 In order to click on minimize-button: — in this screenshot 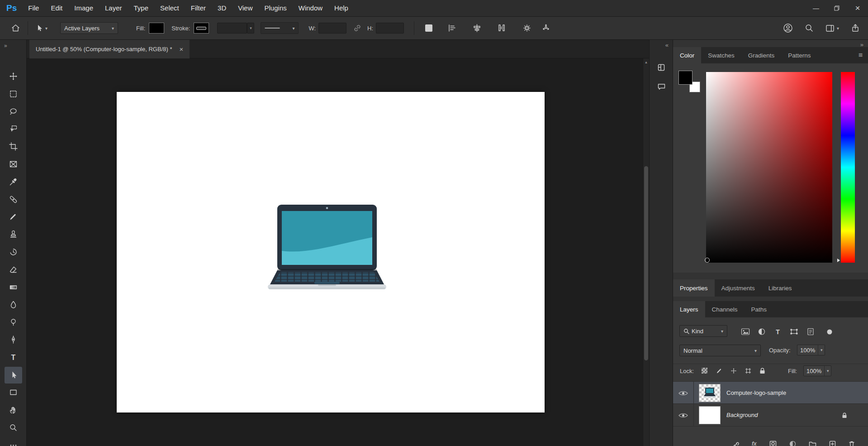, I will do `click(816, 8)`.